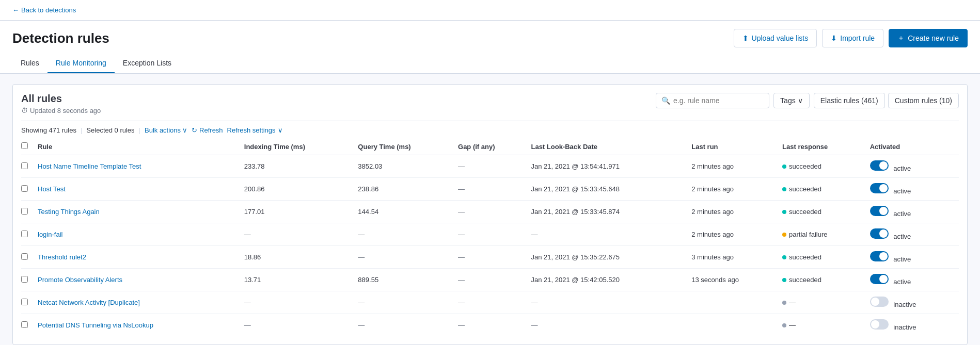 This screenshot has height=345, width=980. I want to click on query-time-cell: 3852.03, so click(408, 167).